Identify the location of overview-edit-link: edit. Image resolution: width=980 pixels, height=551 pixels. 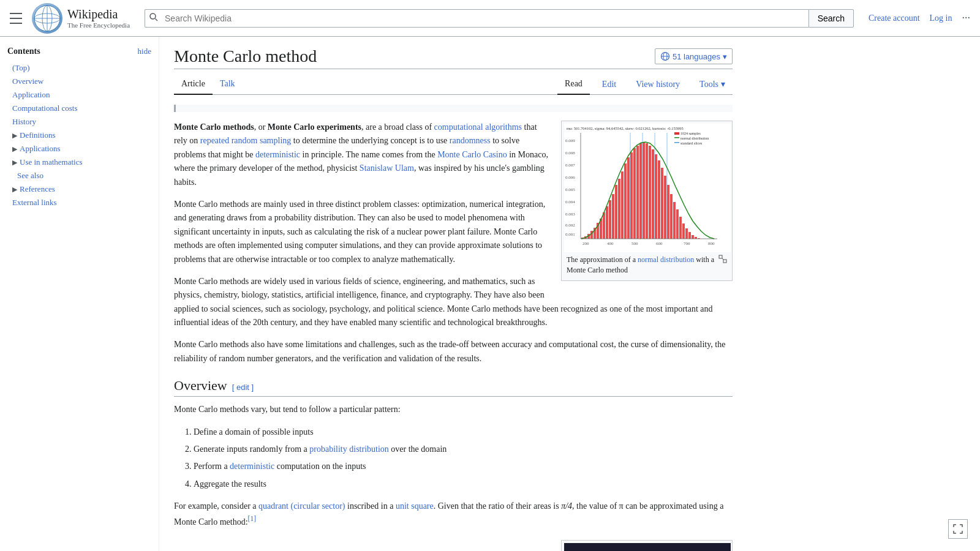
(243, 387).